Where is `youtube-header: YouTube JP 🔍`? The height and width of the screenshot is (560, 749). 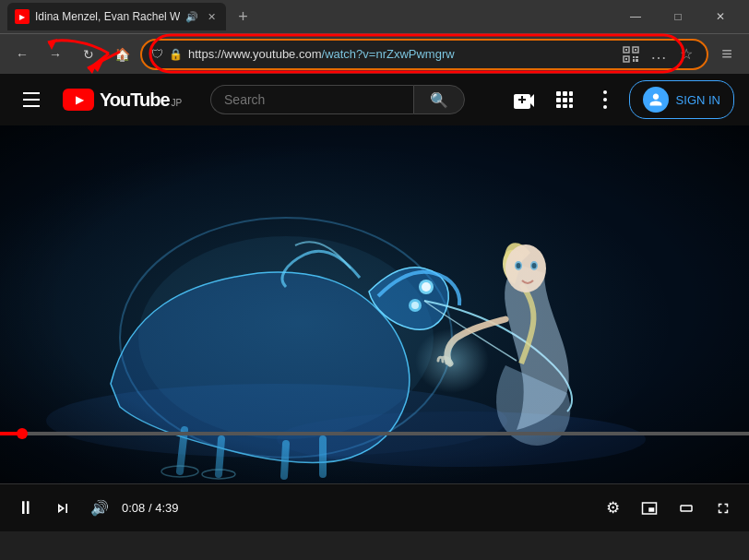
youtube-header: YouTube JP 🔍 is located at coordinates (374, 100).